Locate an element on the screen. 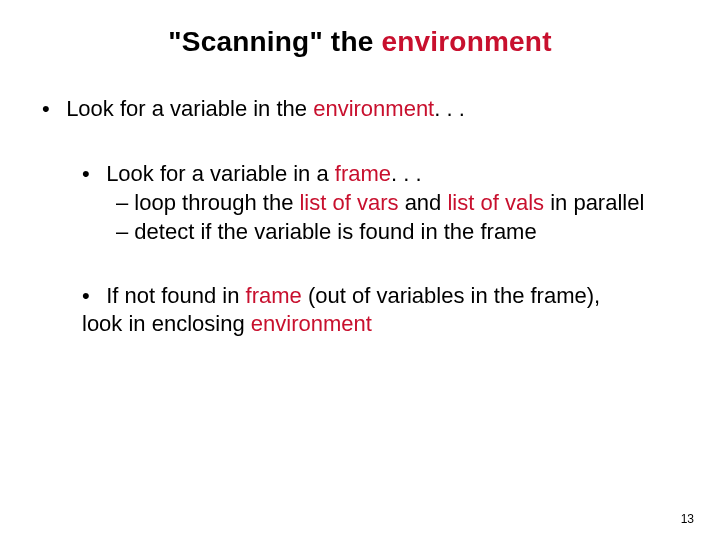 The width and height of the screenshot is (720, 540). l3a-kw2: list of vals is located at coordinates (496, 202).